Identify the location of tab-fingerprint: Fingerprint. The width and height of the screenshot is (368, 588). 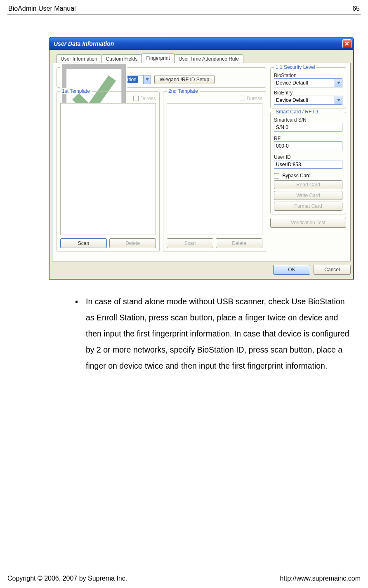
(158, 58).